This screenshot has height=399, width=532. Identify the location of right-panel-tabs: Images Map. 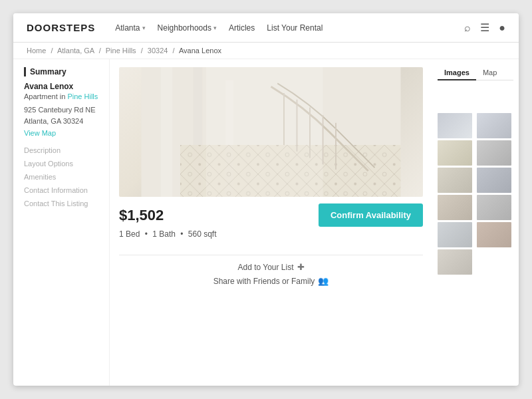
(475, 73).